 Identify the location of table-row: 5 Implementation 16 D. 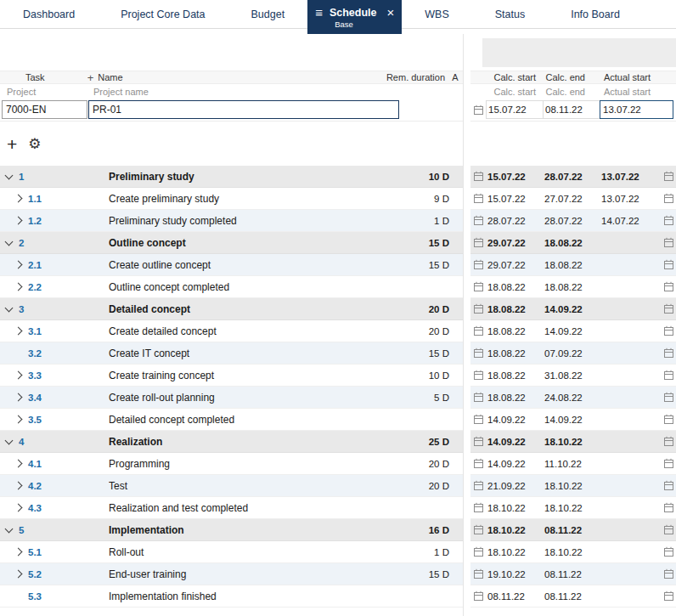
(231, 530).